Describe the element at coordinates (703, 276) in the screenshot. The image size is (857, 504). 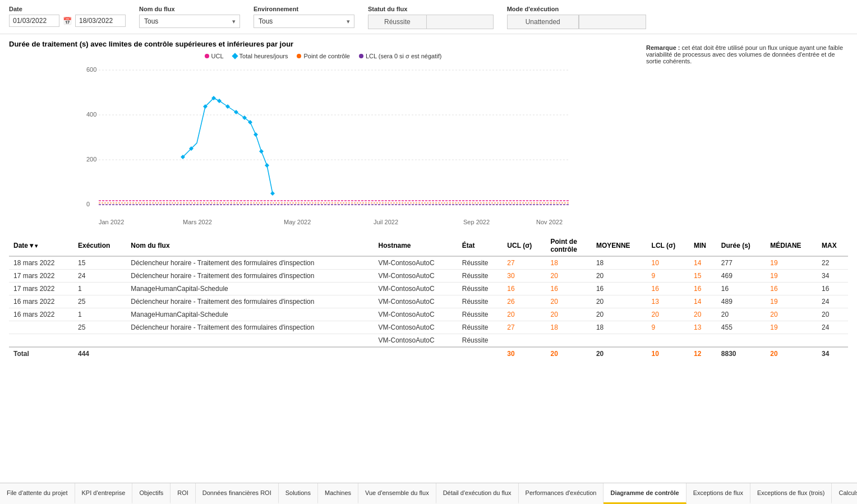
I see `cell-min: 15` at that location.